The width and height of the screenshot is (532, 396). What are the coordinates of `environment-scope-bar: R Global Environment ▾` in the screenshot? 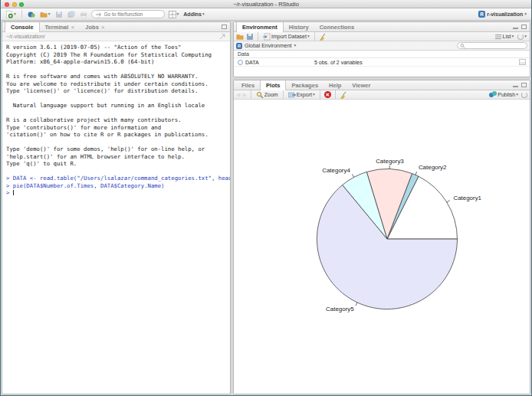 It's located at (382, 46).